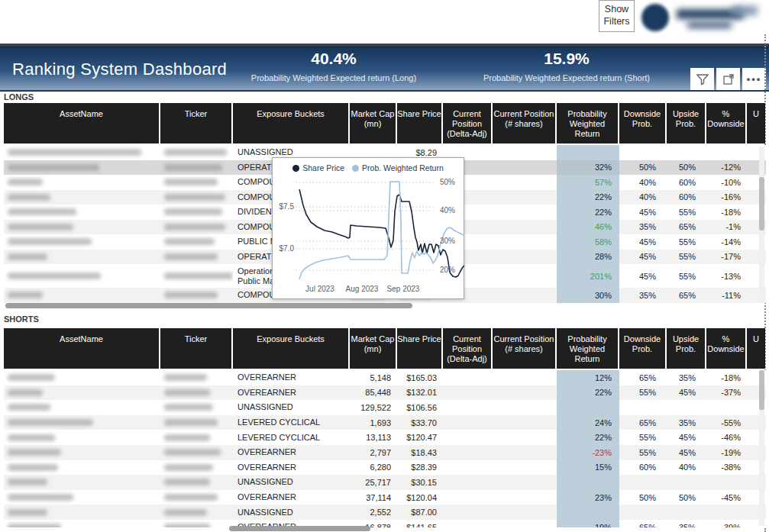 This screenshot has width=769, height=532. What do you see at coordinates (420, 393) in the screenshot?
I see `cell-share-price: $132.01` at bounding box center [420, 393].